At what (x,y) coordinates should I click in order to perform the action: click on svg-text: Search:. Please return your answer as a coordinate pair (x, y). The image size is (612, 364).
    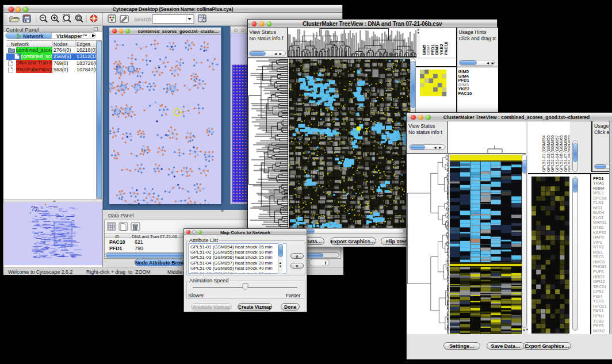
    Looking at the image, I should click on (144, 20).